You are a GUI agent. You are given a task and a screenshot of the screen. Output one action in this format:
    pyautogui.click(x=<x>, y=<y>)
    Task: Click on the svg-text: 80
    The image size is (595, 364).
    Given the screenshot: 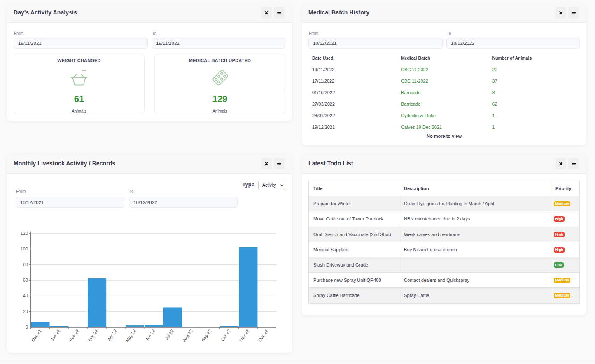 What is the action you would take?
    pyautogui.click(x=26, y=264)
    